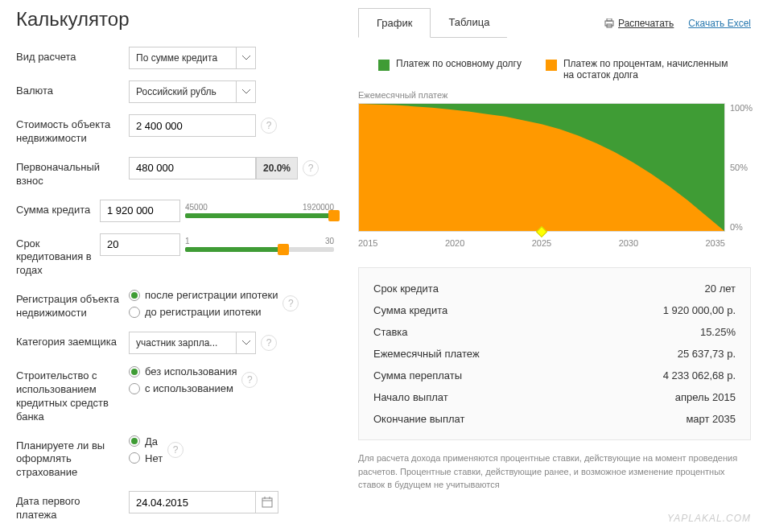 The image size is (767, 532). What do you see at coordinates (54, 256) in the screenshot?
I see `loan-term-label: Срок кредитования в годах` at bounding box center [54, 256].